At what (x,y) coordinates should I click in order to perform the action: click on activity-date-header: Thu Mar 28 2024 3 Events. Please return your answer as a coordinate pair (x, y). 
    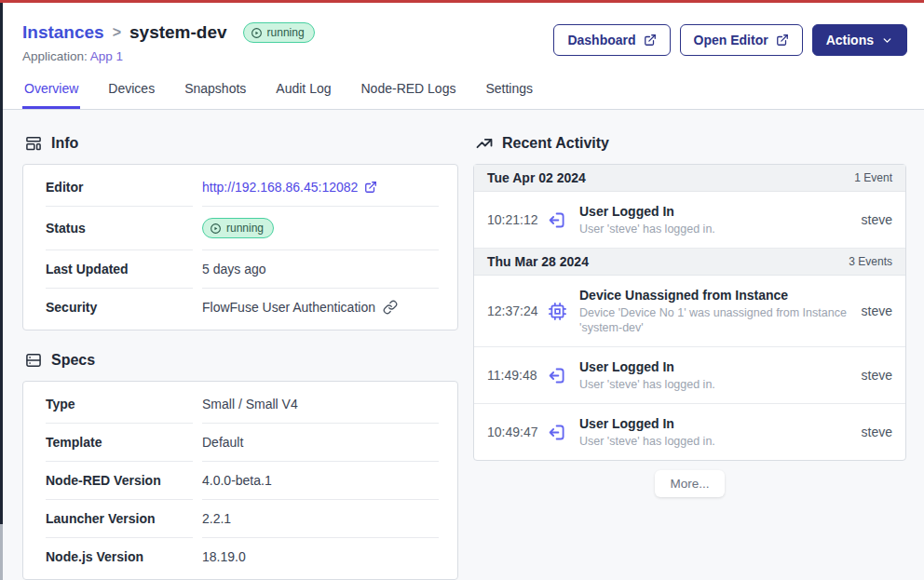
    Looking at the image, I should click on (689, 263).